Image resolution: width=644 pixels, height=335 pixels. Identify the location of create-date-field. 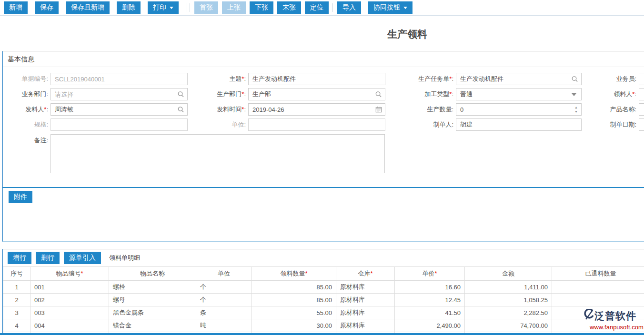
(641, 125).